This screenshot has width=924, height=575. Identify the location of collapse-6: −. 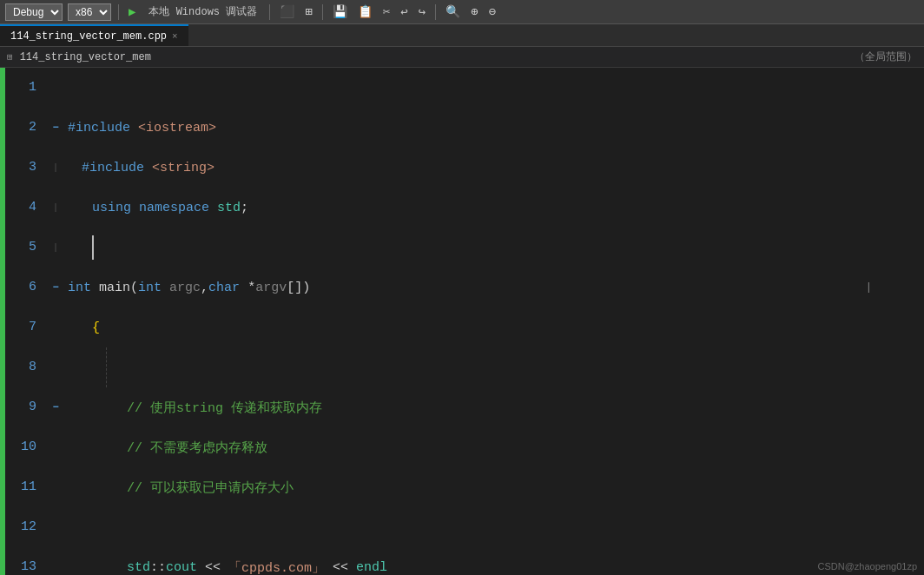
(56, 288).